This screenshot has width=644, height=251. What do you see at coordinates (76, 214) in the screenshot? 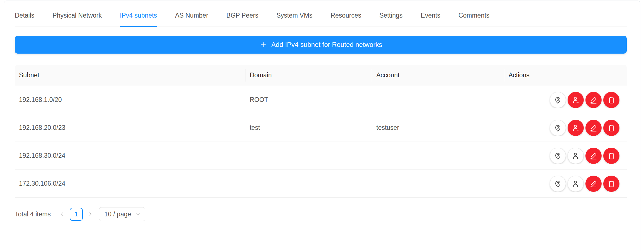
I see `pagination-page-1: 1` at bounding box center [76, 214].